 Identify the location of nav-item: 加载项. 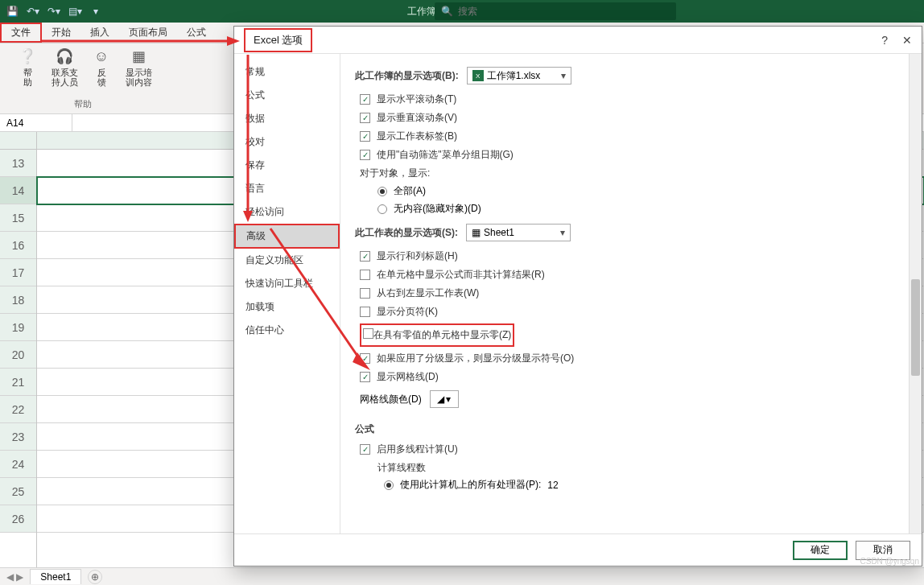
(287, 307).